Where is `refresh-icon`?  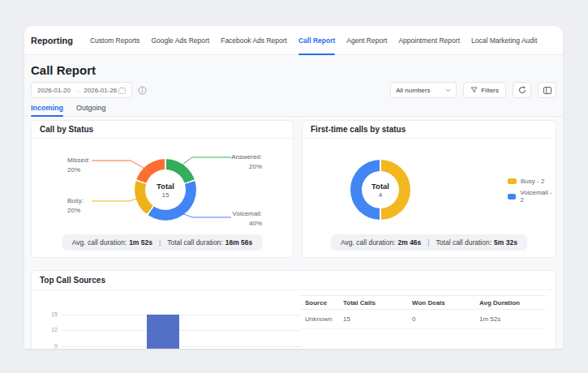
refresh-icon is located at coordinates (522, 90).